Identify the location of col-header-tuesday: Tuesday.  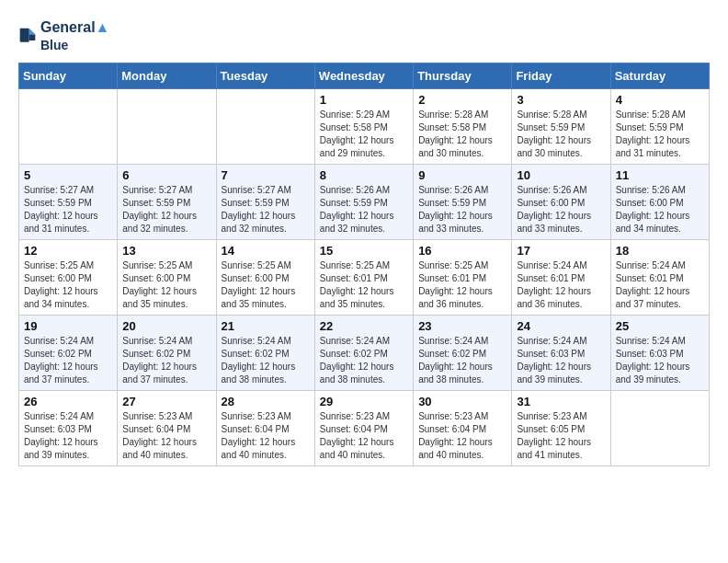
(265, 76).